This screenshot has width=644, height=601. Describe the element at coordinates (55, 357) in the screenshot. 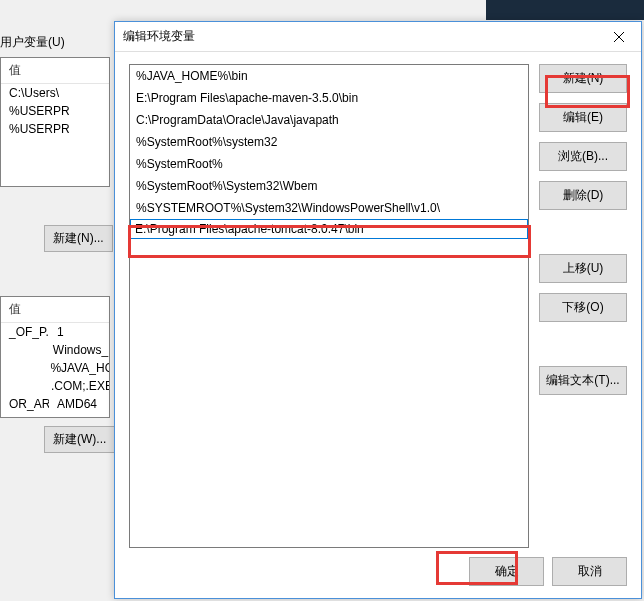

I see `sys-vars-table: 值 _OF_P...1 Windows_ %JAVA_HO .COM;.EXE …` at that location.